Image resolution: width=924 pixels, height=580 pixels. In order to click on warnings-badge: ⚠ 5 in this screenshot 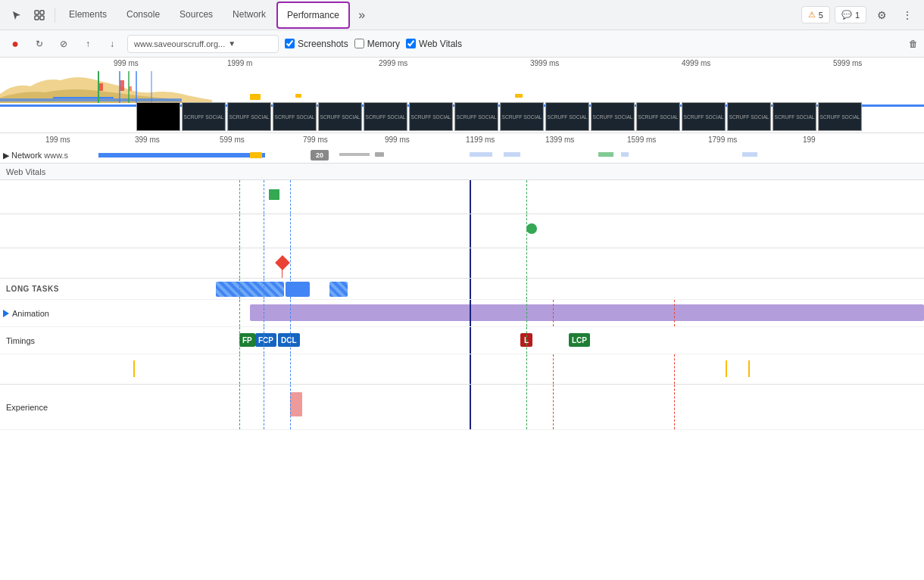, I will do `click(816, 15)`.